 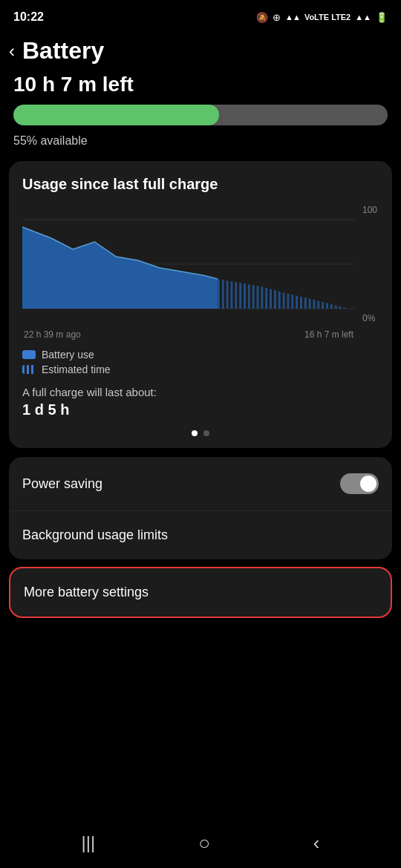 I want to click on background-usage-label: Background usage limits, so click(x=95, y=536).